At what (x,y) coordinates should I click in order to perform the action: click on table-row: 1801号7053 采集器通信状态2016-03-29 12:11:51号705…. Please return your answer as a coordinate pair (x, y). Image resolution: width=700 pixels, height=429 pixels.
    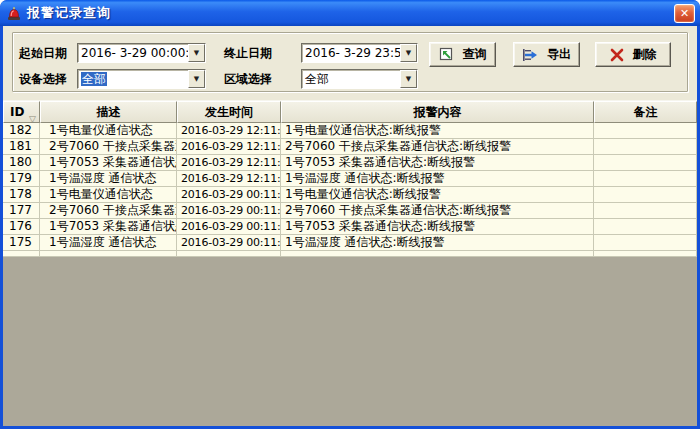
    Looking at the image, I should click on (350, 163).